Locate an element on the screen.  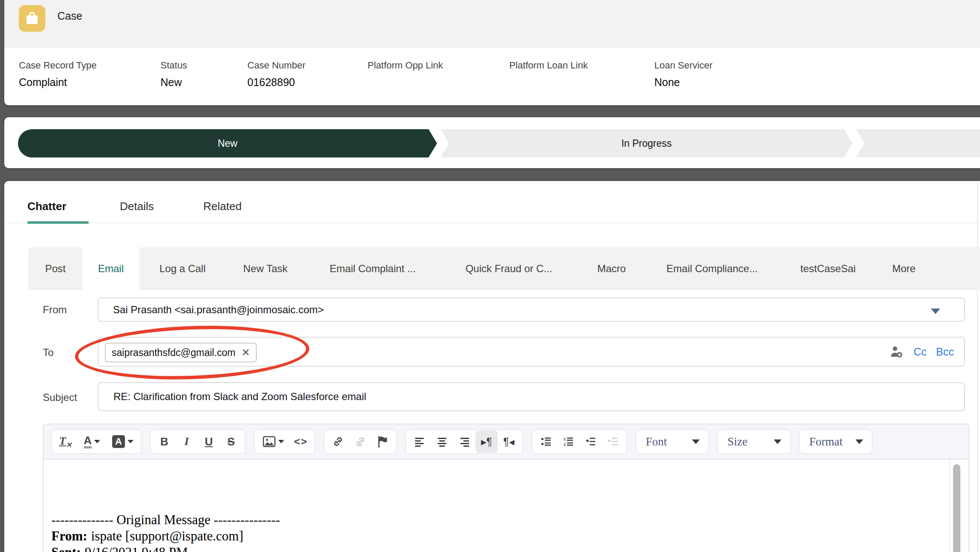
tab-related: Related is located at coordinates (223, 206).